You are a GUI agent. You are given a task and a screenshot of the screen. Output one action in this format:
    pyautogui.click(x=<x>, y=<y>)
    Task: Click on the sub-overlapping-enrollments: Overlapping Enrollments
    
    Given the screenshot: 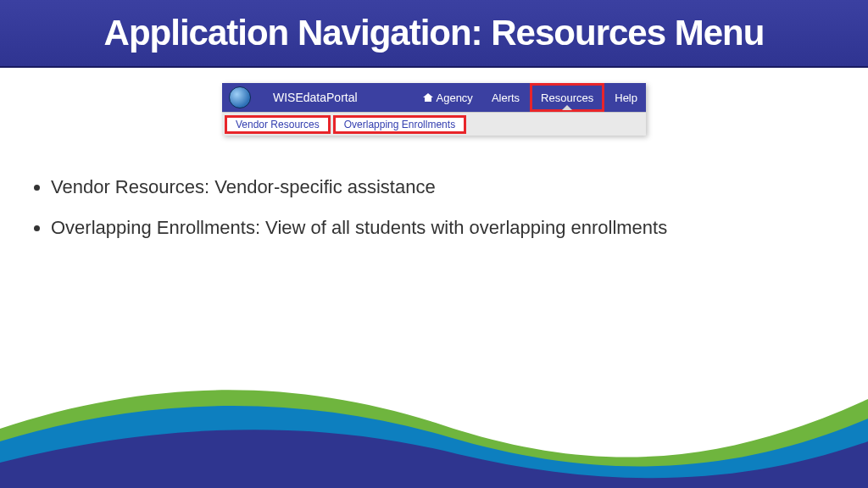 What is the action you would take?
    pyautogui.click(x=400, y=125)
    